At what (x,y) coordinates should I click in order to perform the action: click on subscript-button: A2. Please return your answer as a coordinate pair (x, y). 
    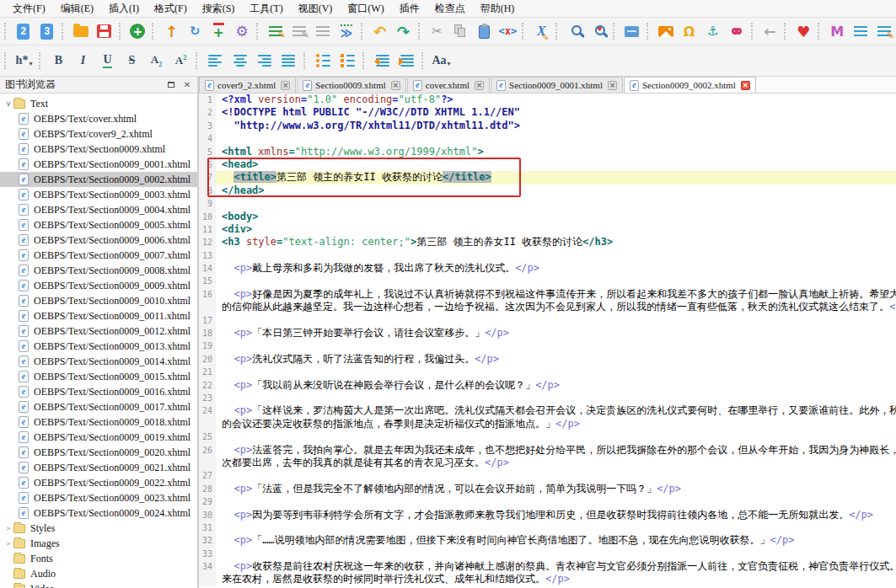
    Looking at the image, I should click on (157, 61).